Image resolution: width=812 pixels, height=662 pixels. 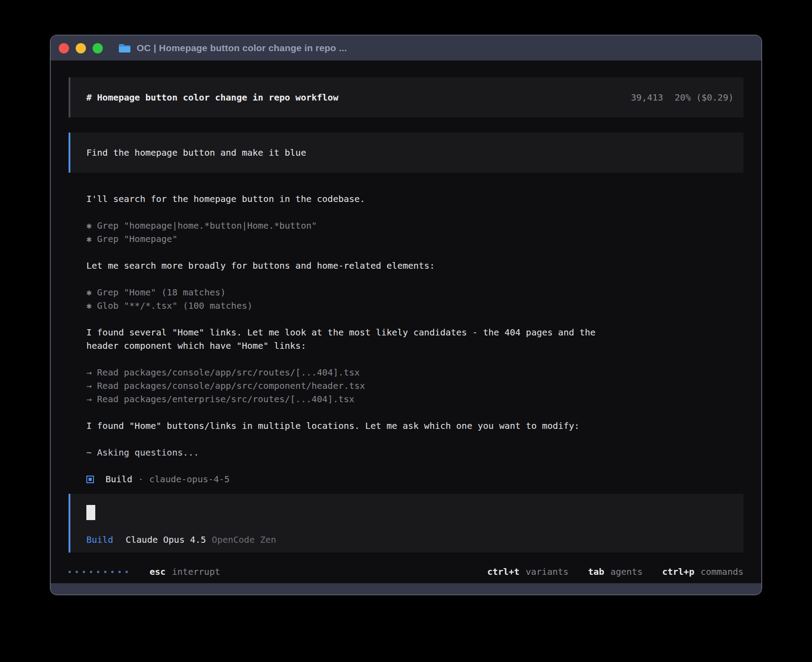 I want to click on session-stats: 39,413 20% ($0.29), so click(x=682, y=97).